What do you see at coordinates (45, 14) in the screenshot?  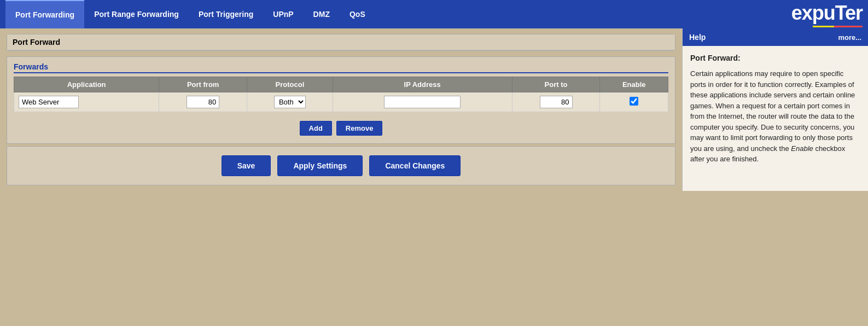 I see `tab-port-forwarding: Port Forwarding` at bounding box center [45, 14].